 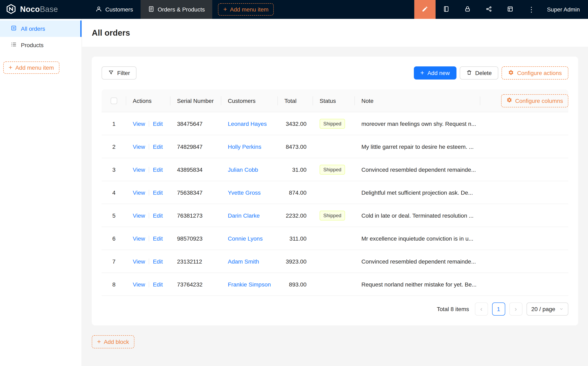 What do you see at coordinates (114, 215) in the screenshot?
I see `row-index: 5` at bounding box center [114, 215].